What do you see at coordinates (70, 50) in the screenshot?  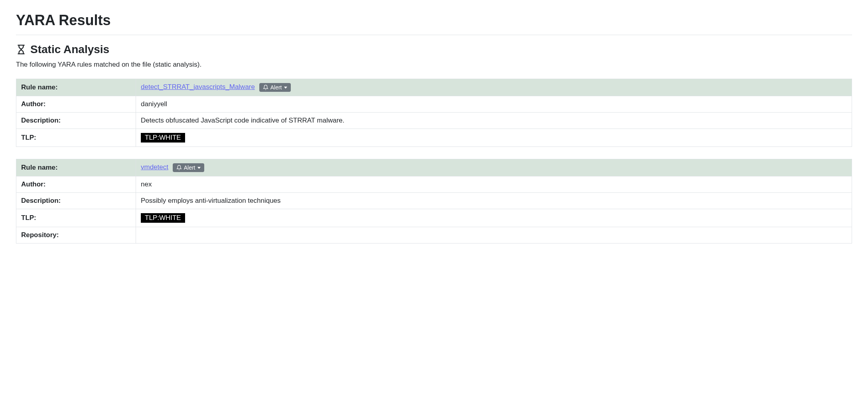 I see `section-title-text: Static Analysis` at bounding box center [70, 50].